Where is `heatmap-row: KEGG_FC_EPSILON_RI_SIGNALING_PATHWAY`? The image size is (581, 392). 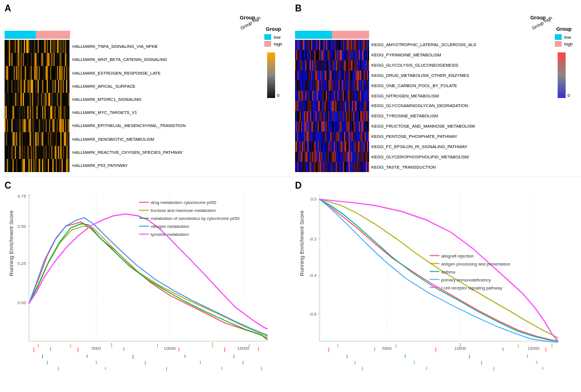
heatmap-row: KEGG_FC_EPSILON_RI_SIGNALING_PATHWAY is located at coordinates (421, 146).